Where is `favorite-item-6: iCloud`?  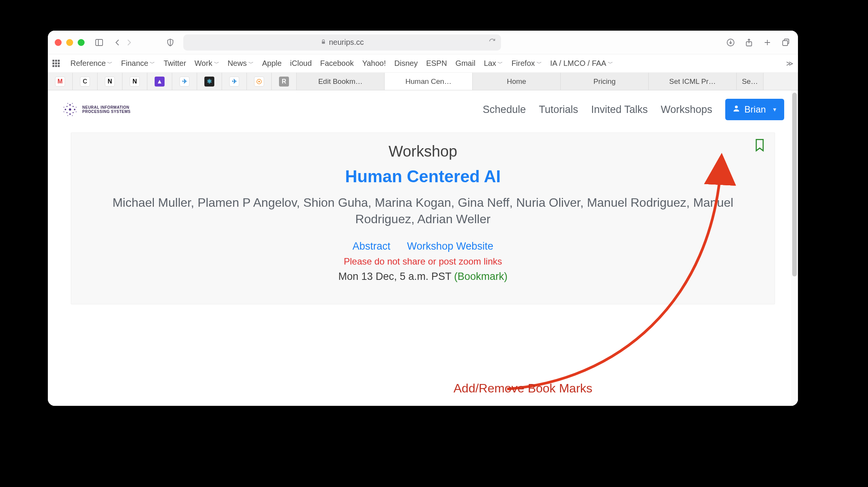 favorite-item-6: iCloud is located at coordinates (301, 64).